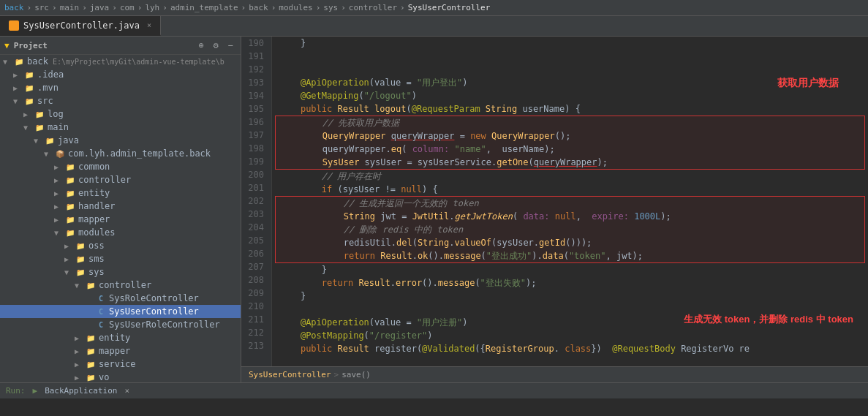  What do you see at coordinates (254, 306) in the screenshot?
I see `line-num: 210` at bounding box center [254, 306].